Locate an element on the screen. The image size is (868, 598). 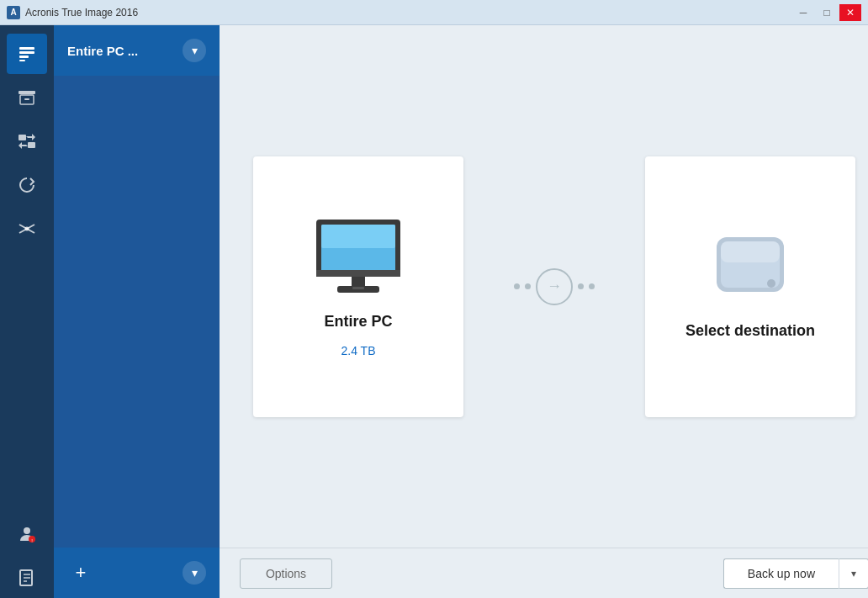
title-bar-left: A Acronis True Image 2016 is located at coordinates (72, 13).